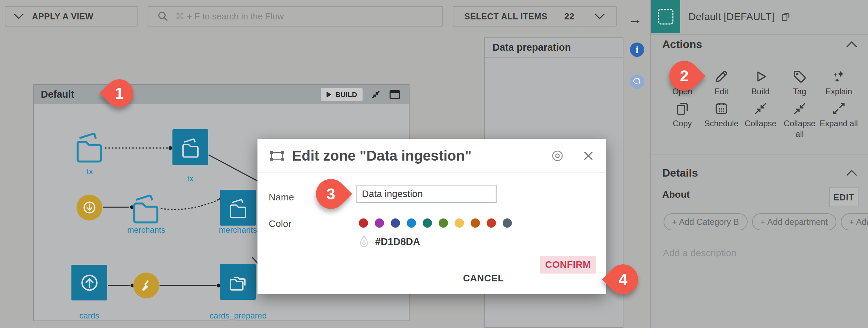 The height and width of the screenshot is (328, 868). Describe the element at coordinates (89, 283) in the screenshot. I see `upload-icon` at that location.